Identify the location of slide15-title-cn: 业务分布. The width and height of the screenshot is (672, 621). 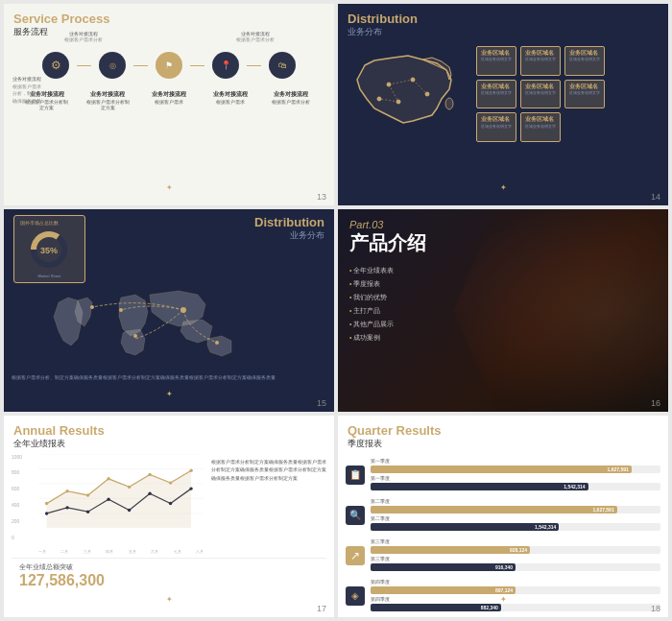
(290, 236).